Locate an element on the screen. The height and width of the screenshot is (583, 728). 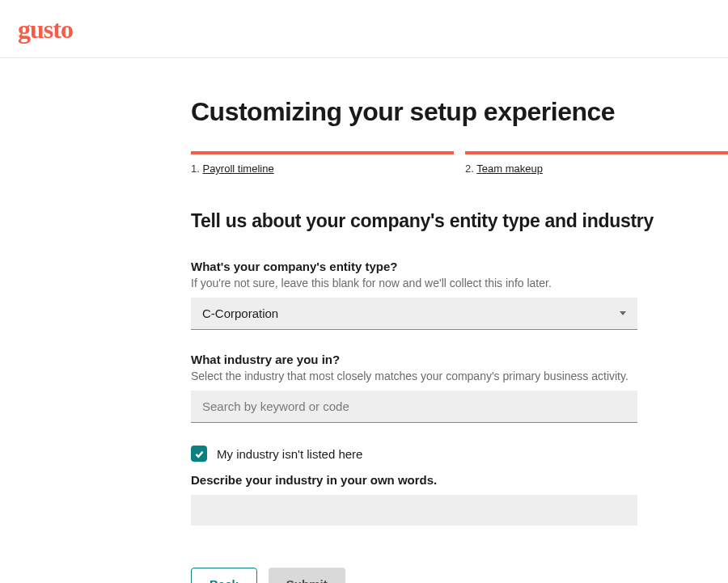
progress-step-2: 2. Team makeup is located at coordinates (597, 163).